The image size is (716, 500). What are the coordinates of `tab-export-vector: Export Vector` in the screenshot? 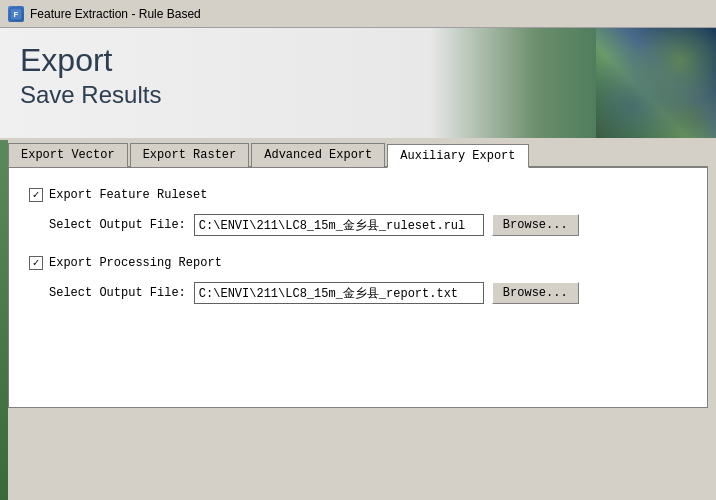 It's located at (68, 155).